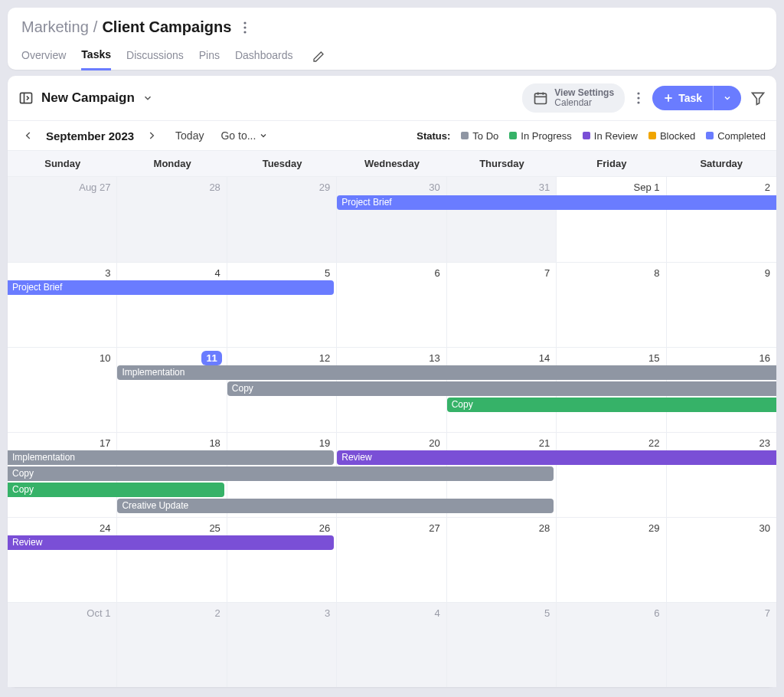  I want to click on calendar-cell: 26, so click(282, 560).